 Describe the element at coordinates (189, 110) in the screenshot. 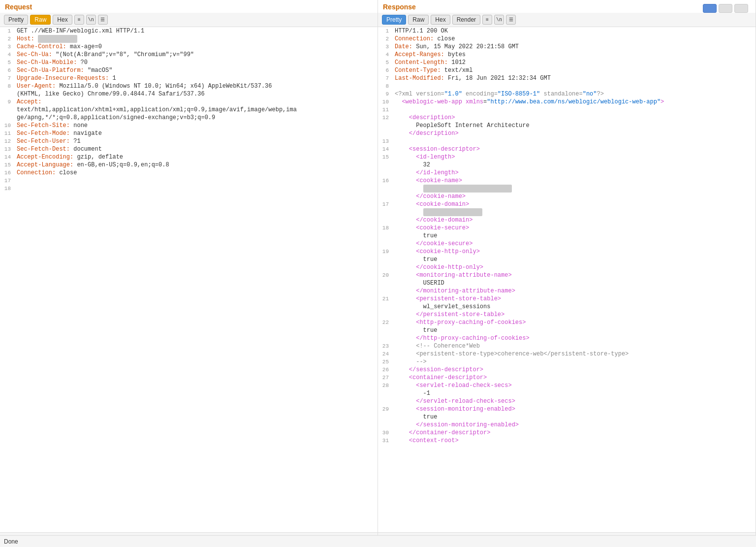

I see `table-row: 9 Accept: text/html,application/xhtml+xm…` at that location.